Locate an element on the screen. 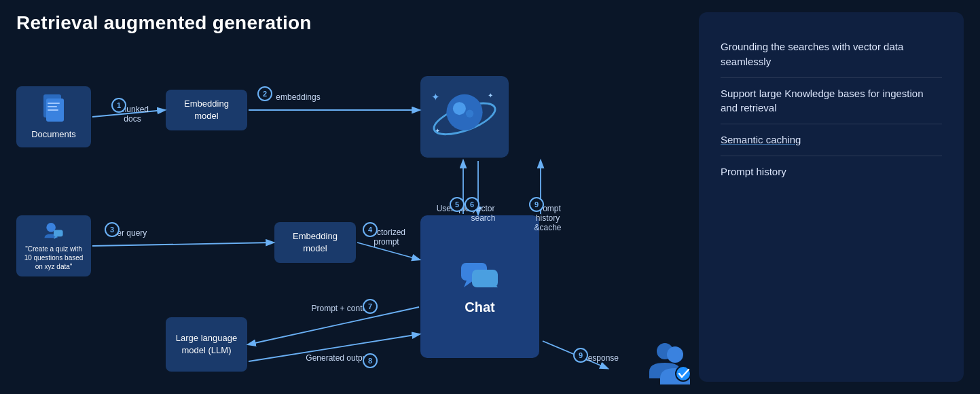  embedding-model-2-box: Embedding model is located at coordinates (315, 243).